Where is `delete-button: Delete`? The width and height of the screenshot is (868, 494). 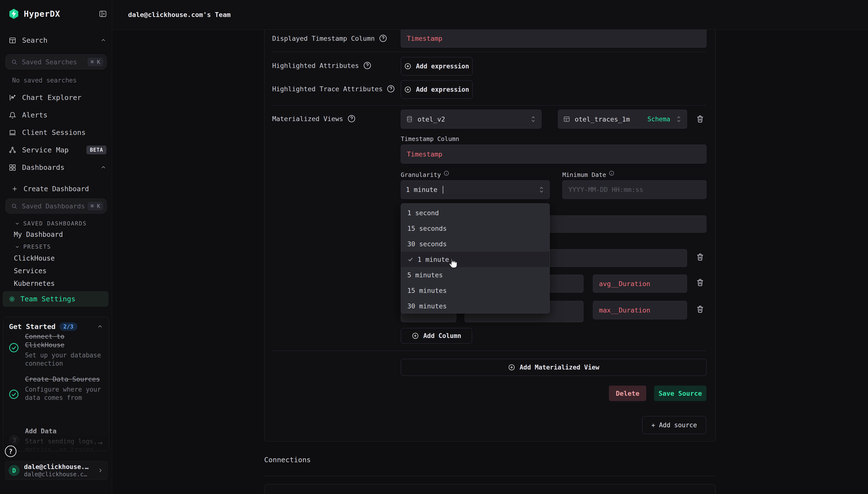
delete-button: Delete is located at coordinates (628, 393).